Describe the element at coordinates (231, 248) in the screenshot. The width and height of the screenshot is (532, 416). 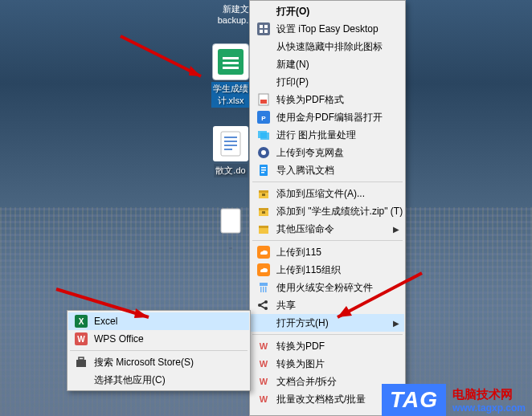
I see `desktop-file-blank-label` at that location.